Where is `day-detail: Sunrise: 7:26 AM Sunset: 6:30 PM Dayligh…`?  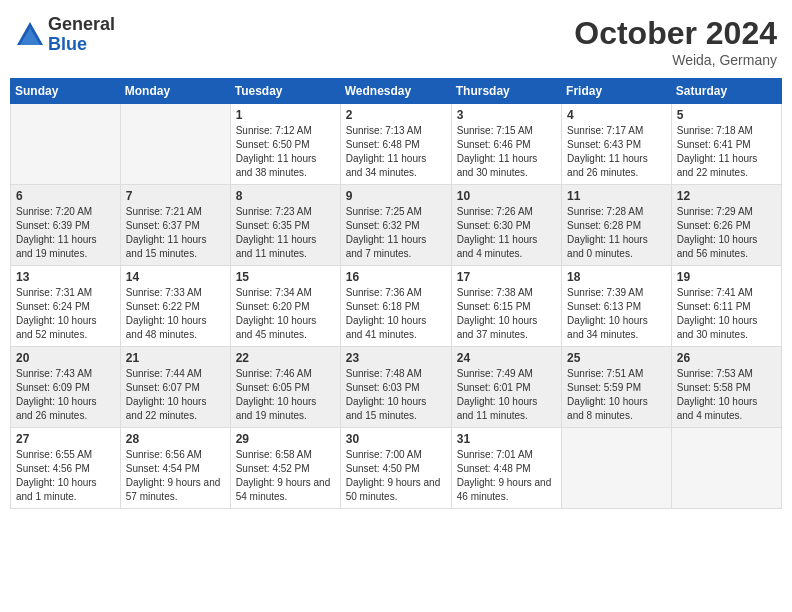
day-detail: Sunrise: 7:26 AM Sunset: 6:30 PM Dayligh… is located at coordinates (506, 233).